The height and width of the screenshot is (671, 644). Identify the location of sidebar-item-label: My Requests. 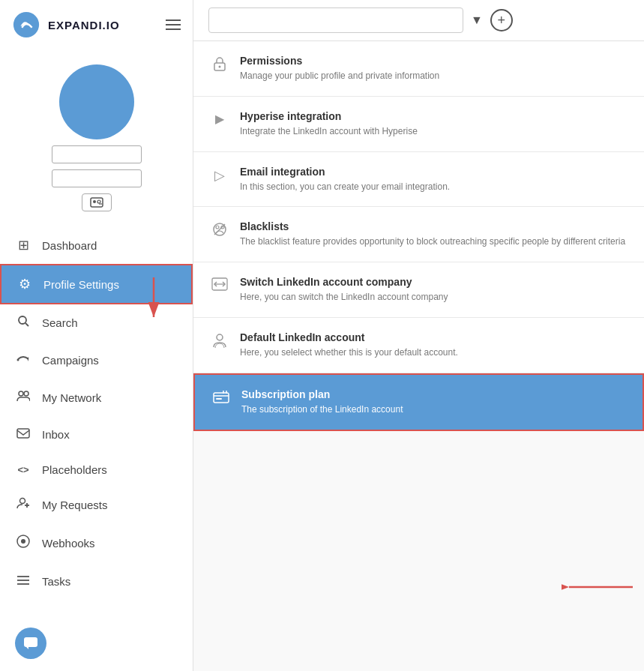
(75, 505).